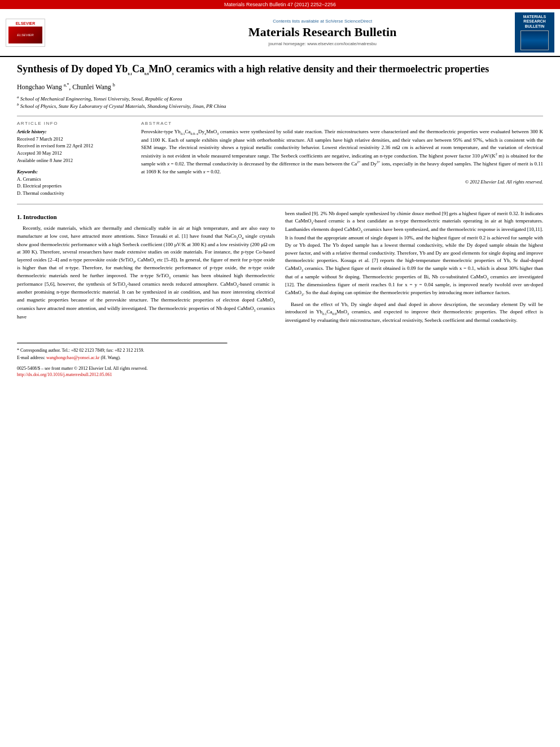 The width and height of the screenshot is (560, 747). What do you see at coordinates (73, 160) in the screenshot?
I see `available-date: Available online 8 June 2012` at bounding box center [73, 160].